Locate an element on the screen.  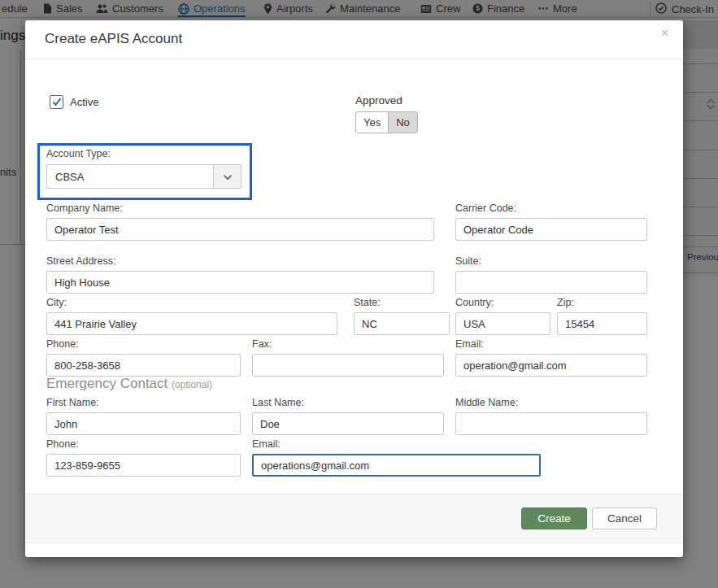
cancel-button: Cancel is located at coordinates (624, 519).